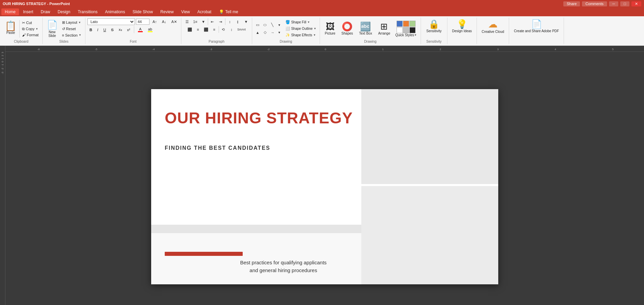  Describe the element at coordinates (28, 12) in the screenshot. I see `menu-insert: Insert` at that location.